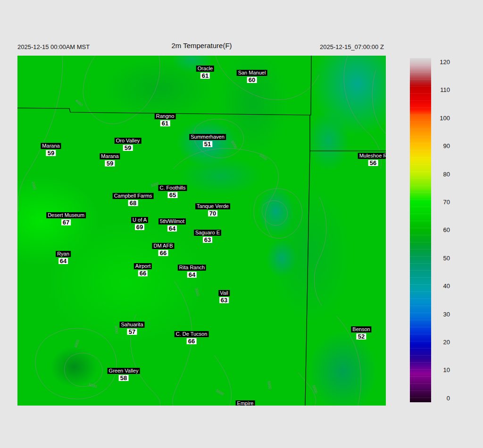  What do you see at coordinates (143, 269) in the screenshot?
I see `station: Airport66` at bounding box center [143, 269].